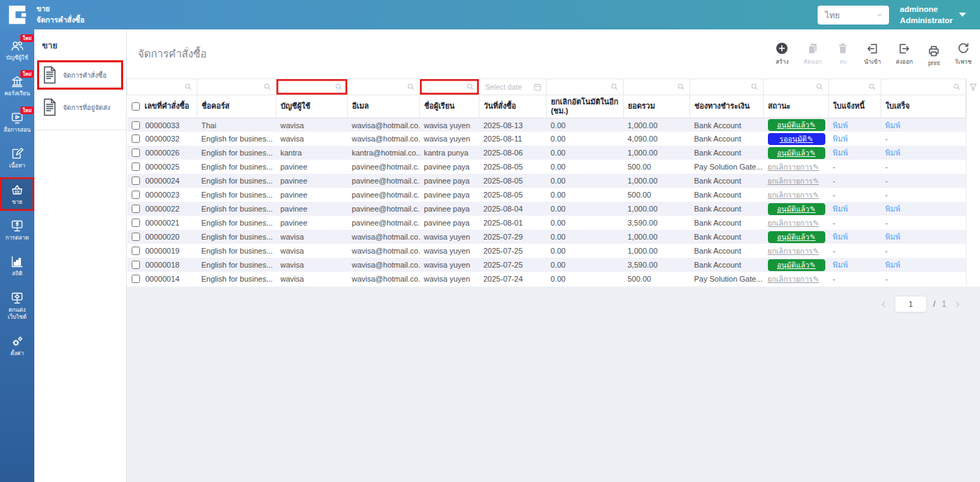  I want to click on app-logo-icon, so click(18, 15).